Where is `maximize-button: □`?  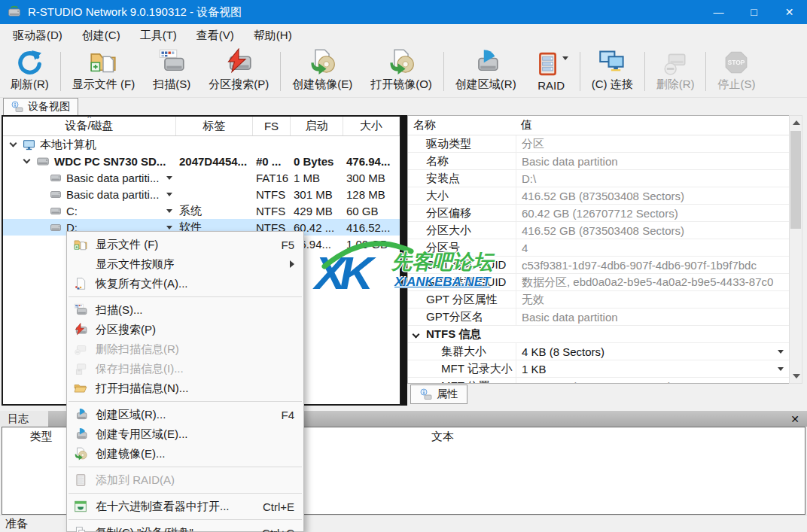 maximize-button: □ is located at coordinates (754, 12).